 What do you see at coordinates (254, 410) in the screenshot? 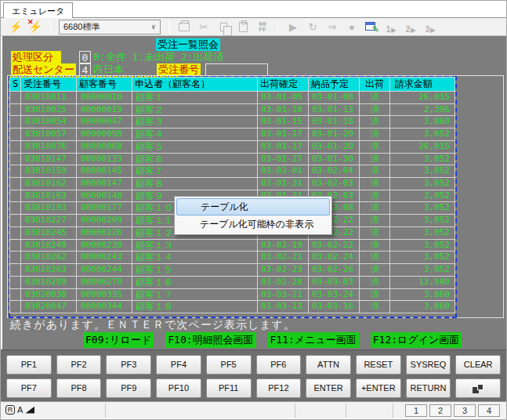
I see `status-bar: R A 1234` at bounding box center [254, 410].